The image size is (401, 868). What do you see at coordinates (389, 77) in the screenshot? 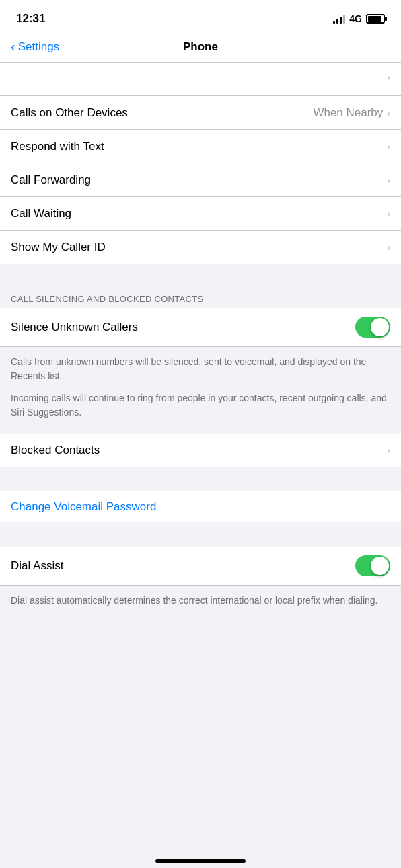
I see `partial-row-right: ›` at bounding box center [389, 77].